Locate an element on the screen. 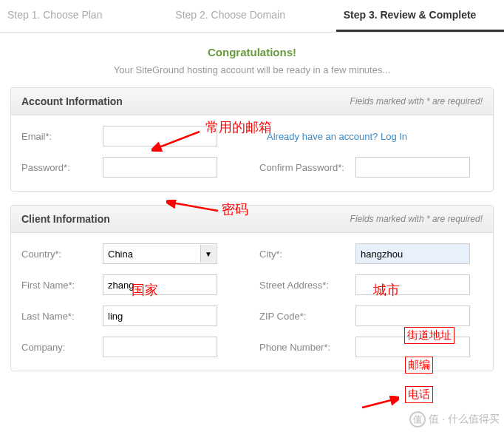  firstname-label: First Name*: is located at coordinates (62, 286).